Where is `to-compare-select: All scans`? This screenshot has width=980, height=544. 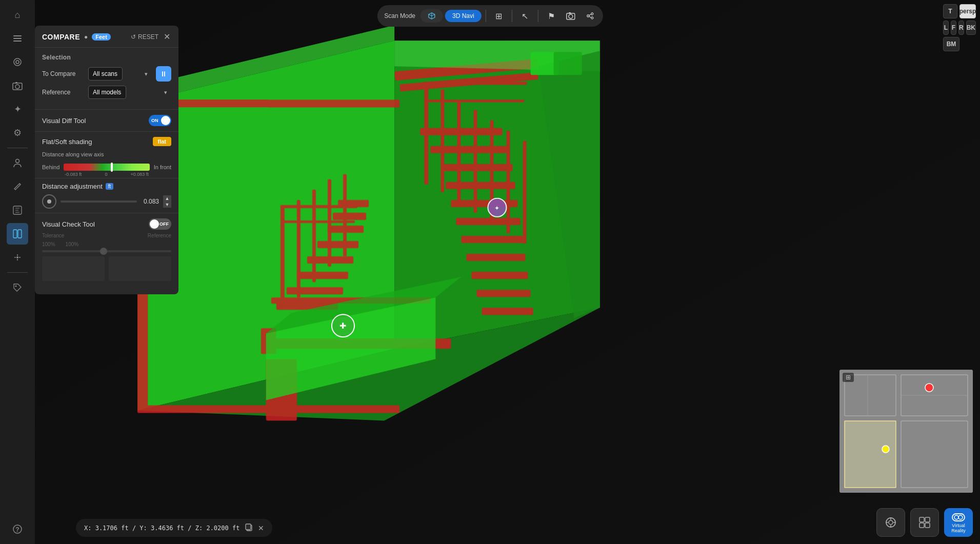
to-compare-select: All scans is located at coordinates (106, 74).